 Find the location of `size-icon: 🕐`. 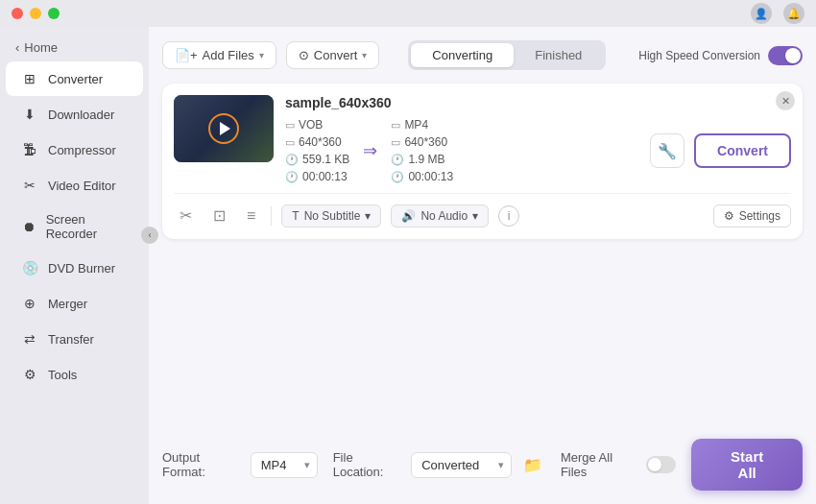

size-icon: 🕐 is located at coordinates (292, 159).